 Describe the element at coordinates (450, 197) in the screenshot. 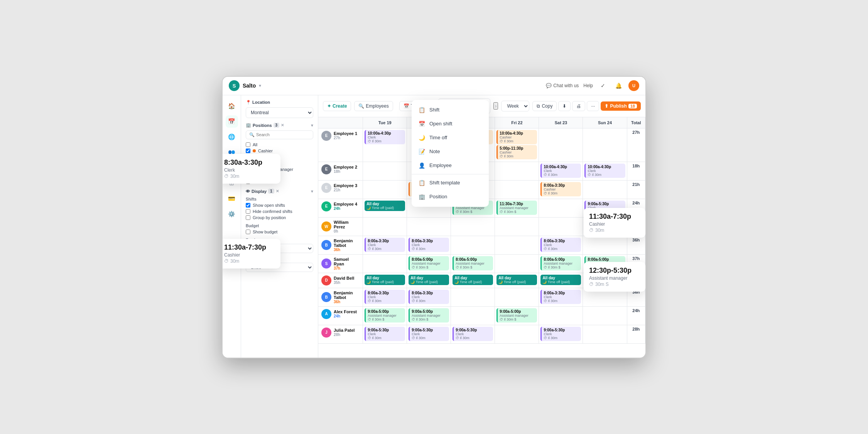

I see `menu-item-position: 🏢 Position` at that location.